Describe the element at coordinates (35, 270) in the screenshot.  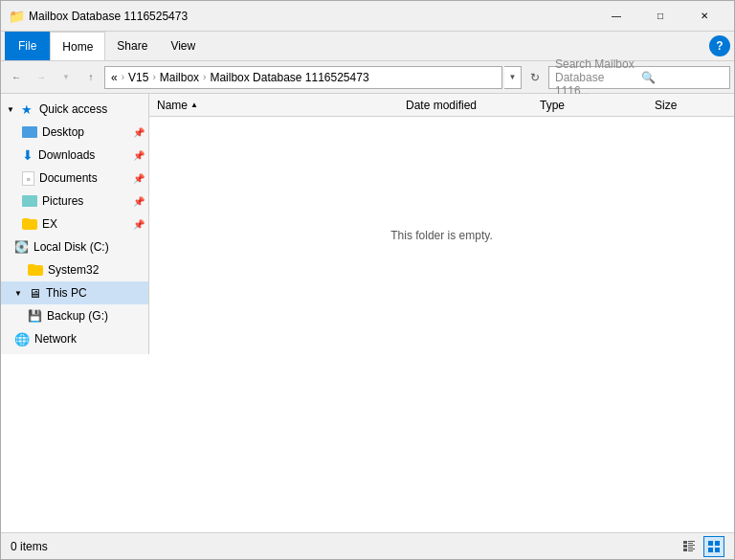
I see `system32-folder-icon` at that location.